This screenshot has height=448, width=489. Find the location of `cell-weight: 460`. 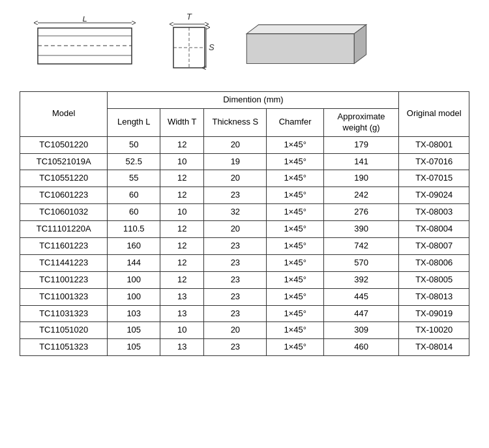

cell-weight: 460 is located at coordinates (361, 348).